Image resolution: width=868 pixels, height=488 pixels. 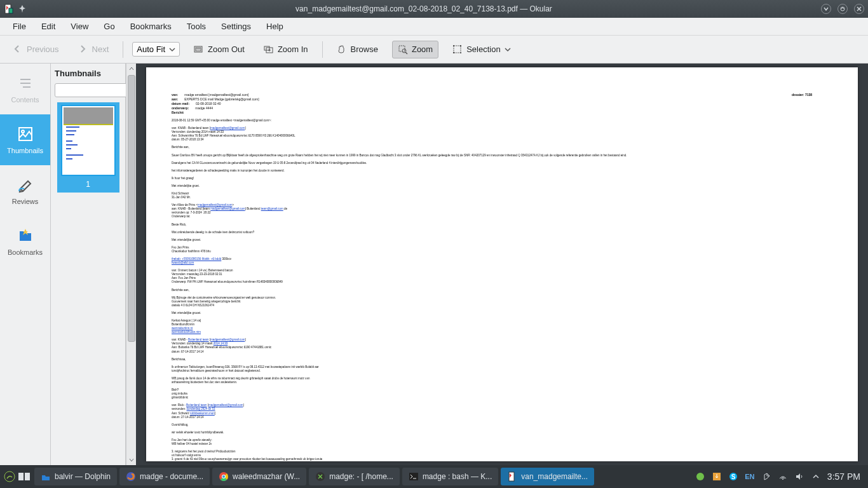 I want to click on tray-update-icon, so click(x=717, y=477).